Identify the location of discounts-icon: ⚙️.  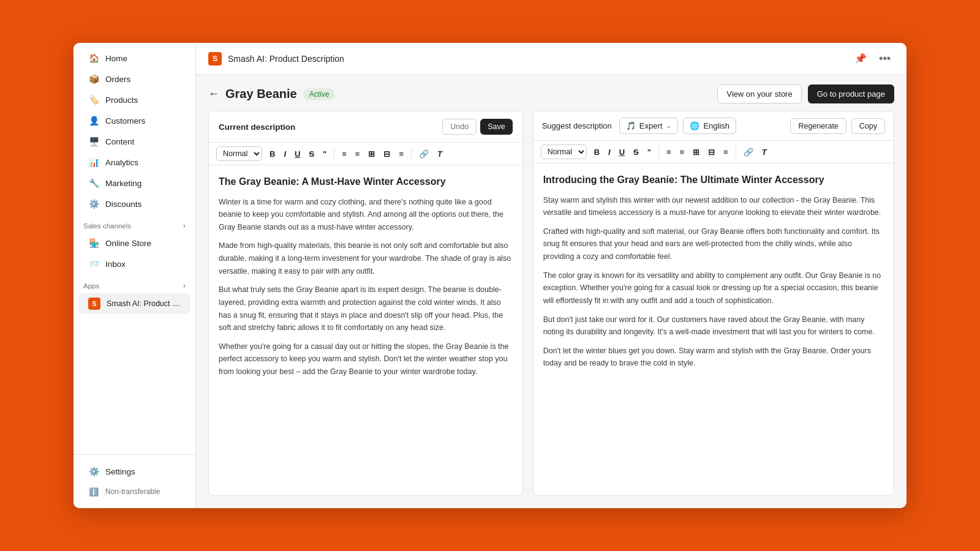
(94, 204).